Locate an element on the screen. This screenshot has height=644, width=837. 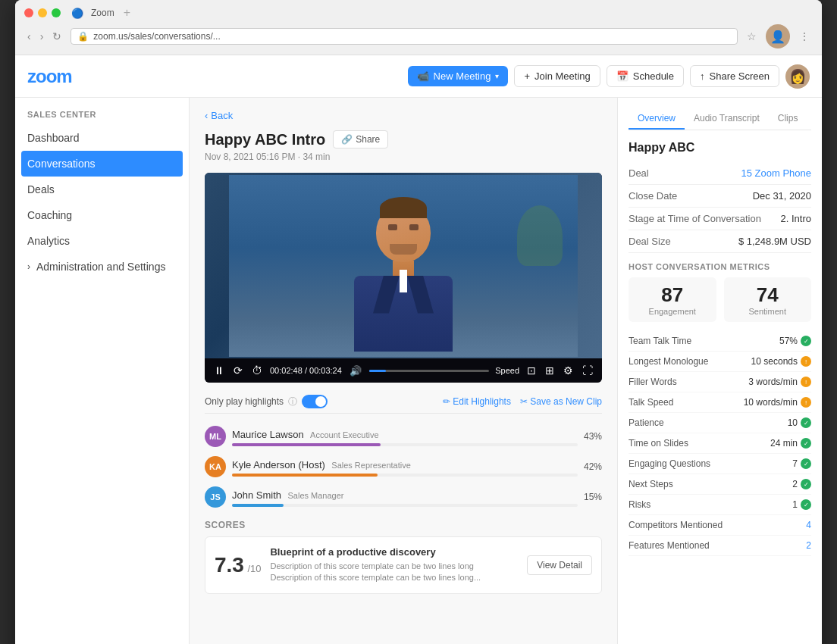
highlights-toggle is located at coordinates (315, 402).